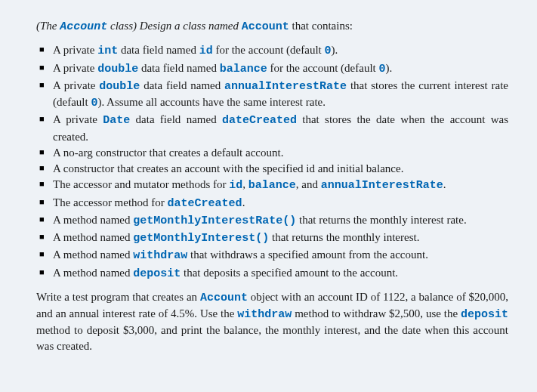  What do you see at coordinates (224, 298) in the screenshot?
I see `code-token: Account` at bounding box center [224, 298].